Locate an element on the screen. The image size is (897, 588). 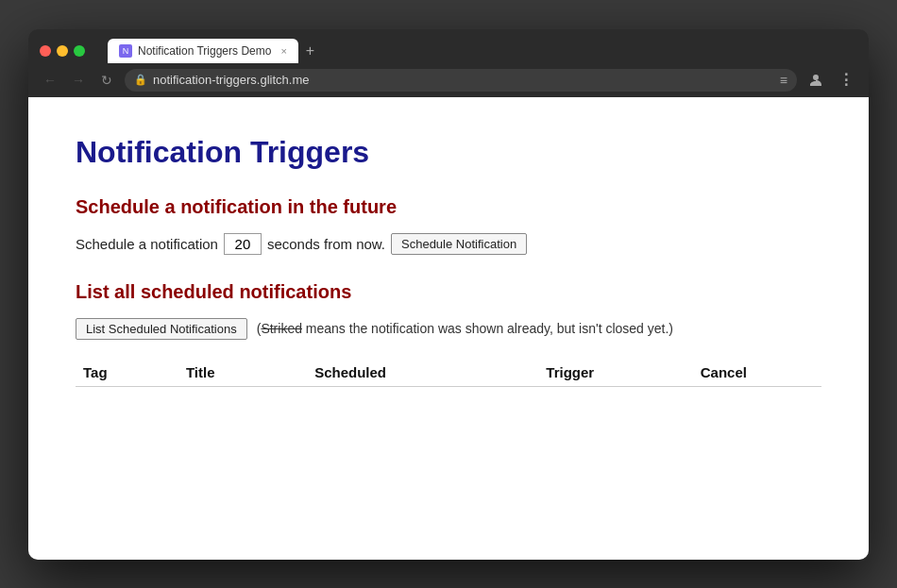
table-header: Tag Title Scheduled Trigger Cancel is located at coordinates (448, 373).